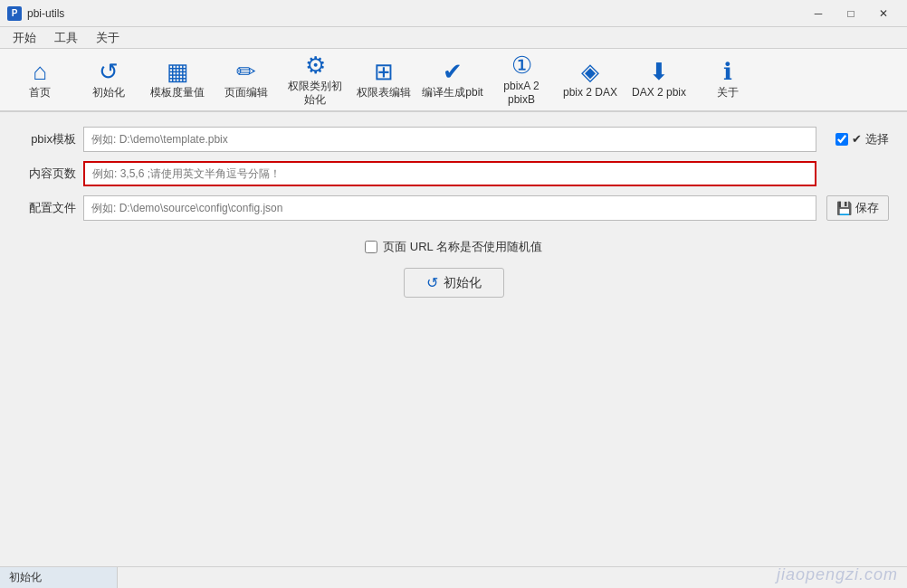 Image resolution: width=907 pixels, height=588 pixels. What do you see at coordinates (659, 80) in the screenshot?
I see `toolbar-btn-dax2pbix: DAX 2 pbix` at bounding box center [659, 80].